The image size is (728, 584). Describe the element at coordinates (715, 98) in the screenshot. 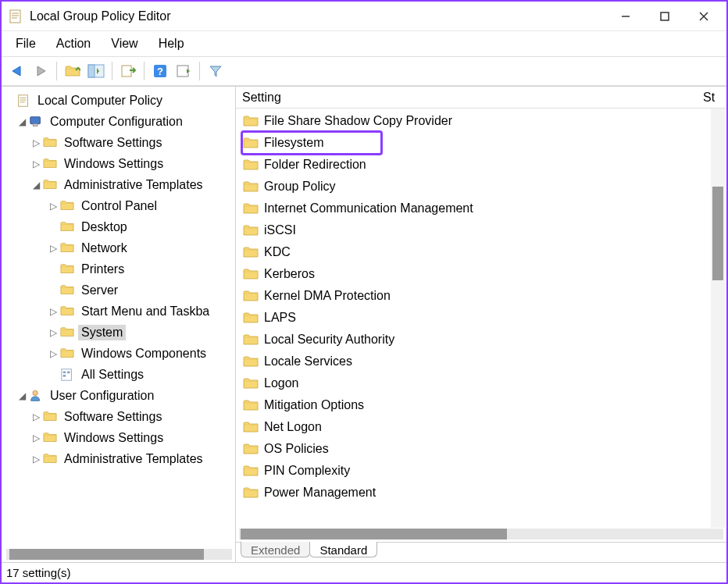

I see `column-state: St` at that location.